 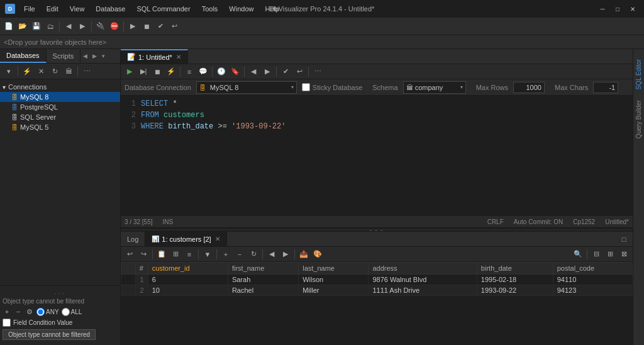 What do you see at coordinates (299, 72) in the screenshot?
I see `sql-rollback-button: ↩` at bounding box center [299, 72].